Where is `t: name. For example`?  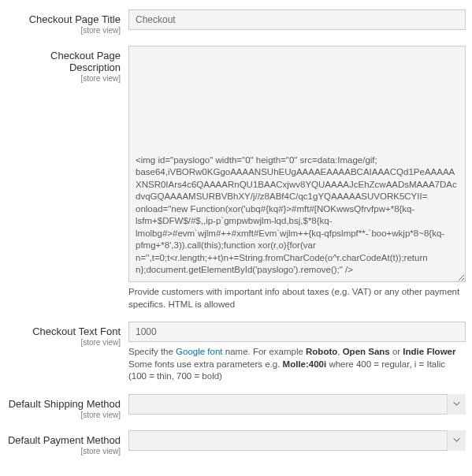 t: name. For example is located at coordinates (265, 351).